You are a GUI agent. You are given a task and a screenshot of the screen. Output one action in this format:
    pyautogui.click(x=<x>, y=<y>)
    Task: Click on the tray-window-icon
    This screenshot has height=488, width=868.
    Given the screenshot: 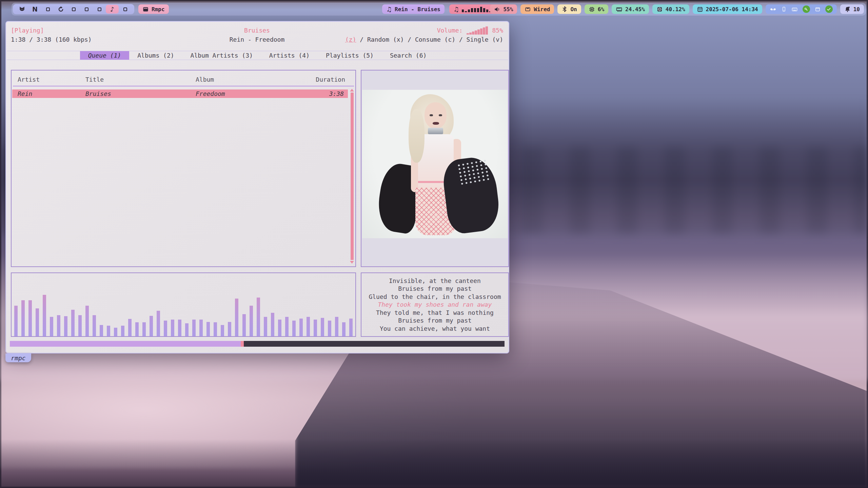 What is the action you would take?
    pyautogui.click(x=818, y=9)
    